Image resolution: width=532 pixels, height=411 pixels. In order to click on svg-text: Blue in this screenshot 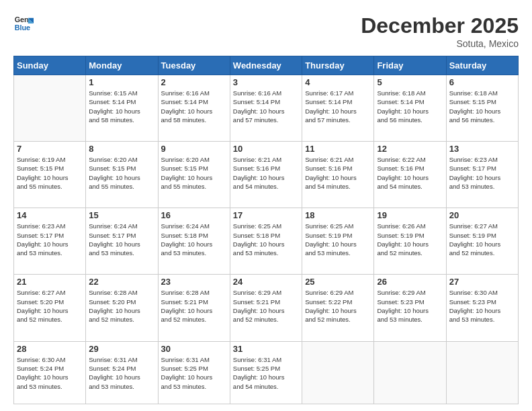, I will do `click(23, 28)`.